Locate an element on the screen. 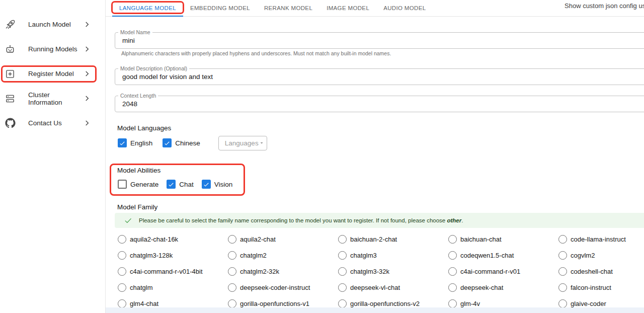 The width and height of the screenshot is (644, 313). option-label: codeqwen1.5-chat is located at coordinates (487, 256).